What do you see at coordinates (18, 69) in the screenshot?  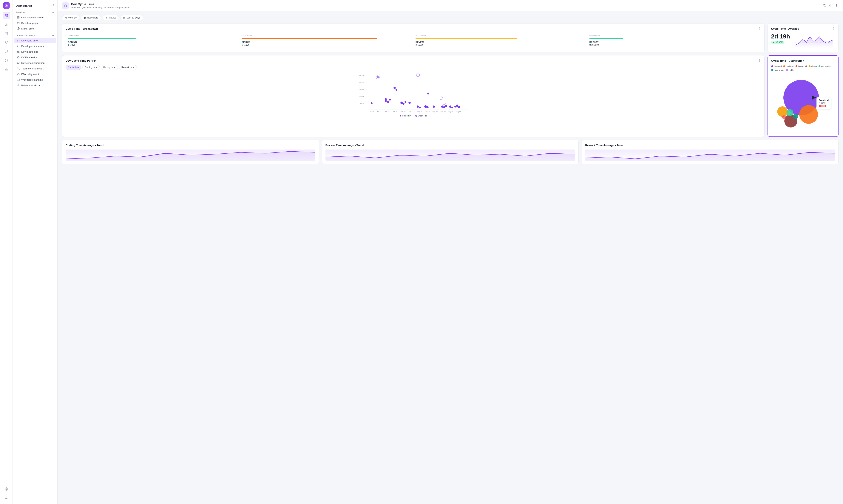 I see `team-icon` at bounding box center [18, 69].